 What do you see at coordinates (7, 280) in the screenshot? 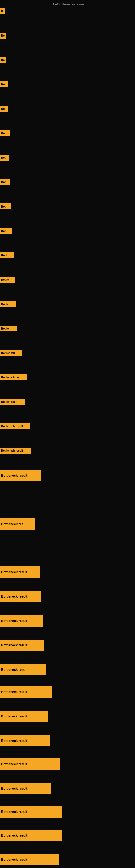
I see `bar-item-12: Bottle` at bounding box center [7, 280].